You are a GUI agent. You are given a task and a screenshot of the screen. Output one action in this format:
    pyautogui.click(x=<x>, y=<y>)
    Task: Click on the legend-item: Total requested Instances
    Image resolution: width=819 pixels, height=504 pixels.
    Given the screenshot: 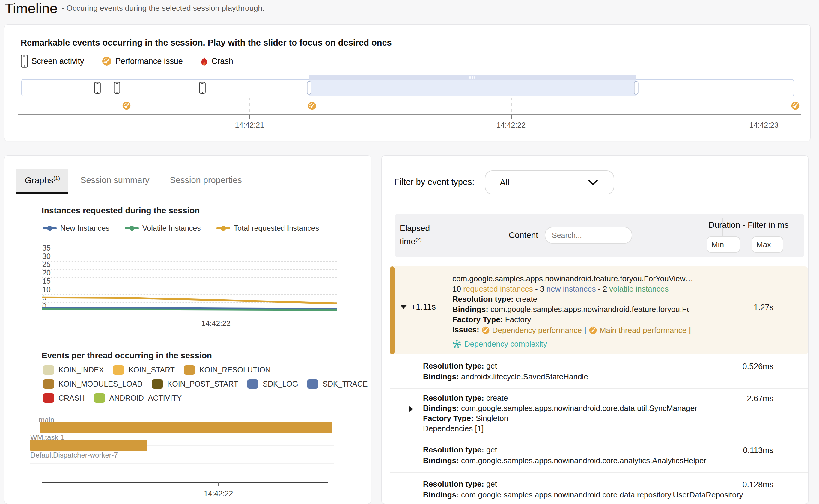 What is the action you would take?
    pyautogui.click(x=268, y=228)
    